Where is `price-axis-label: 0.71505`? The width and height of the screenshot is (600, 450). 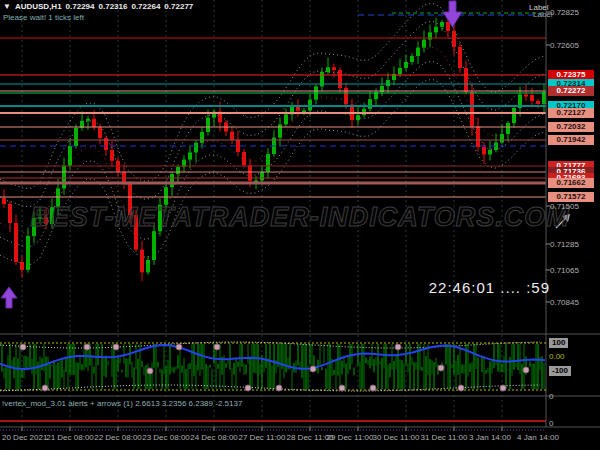 price-axis-label: 0.71505 is located at coordinates (564, 207).